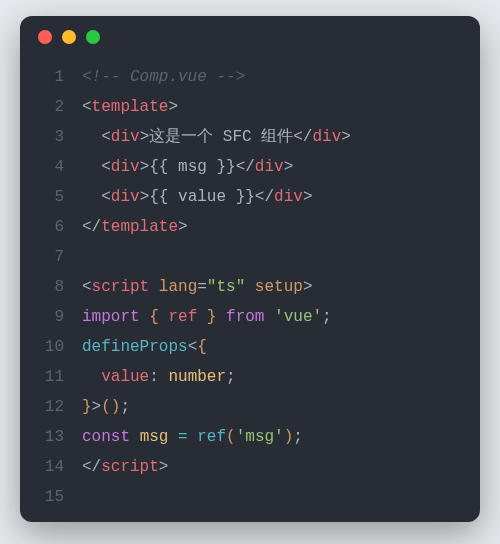  What do you see at coordinates (51, 317) in the screenshot?
I see `line-number: 9` at bounding box center [51, 317].